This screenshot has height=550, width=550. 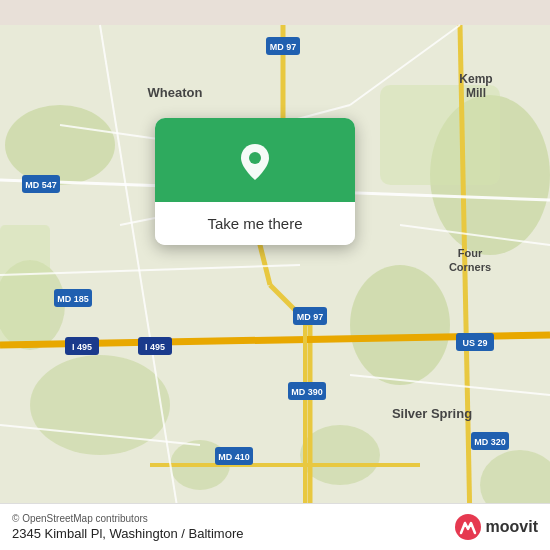 What do you see at coordinates (470, 267) in the screenshot?
I see `svg-text: Corners` at bounding box center [470, 267].